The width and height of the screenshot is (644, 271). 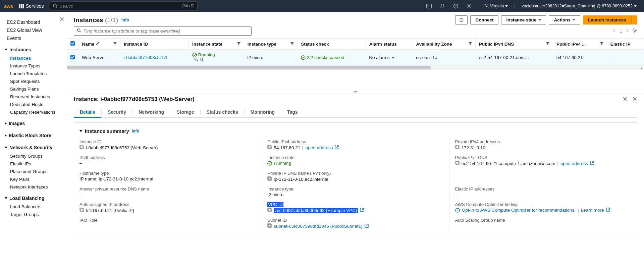 I want to click on col-id: Instance ID, so click(x=155, y=44).